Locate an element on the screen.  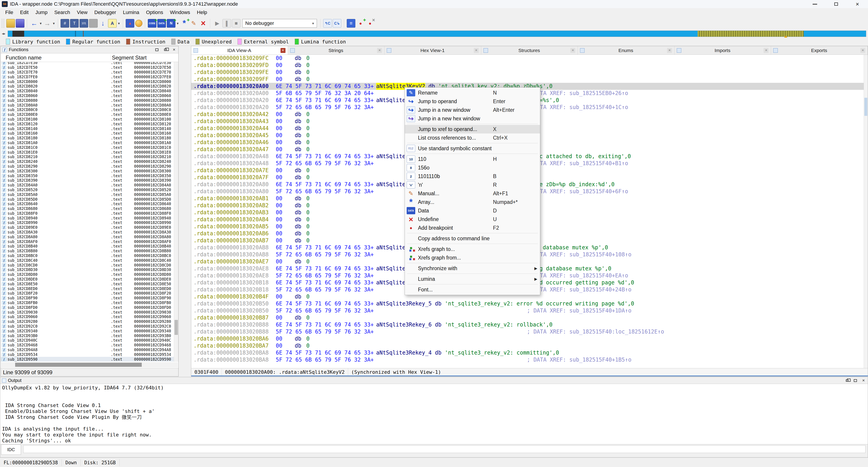
disassembly-vscrollbar-thumb is located at coordinates (866, 107).